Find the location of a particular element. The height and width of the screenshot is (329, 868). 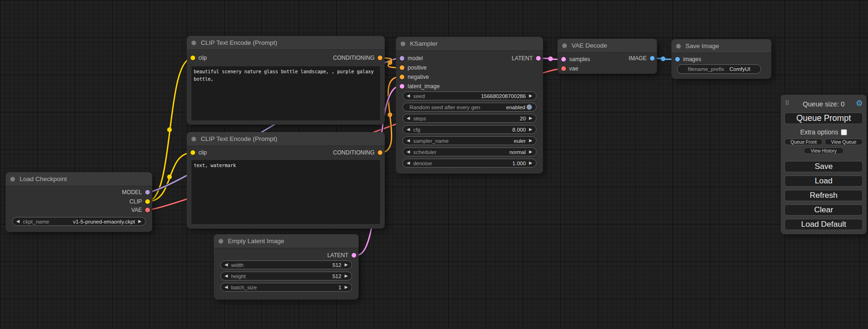

input-port-images: images is located at coordinates (688, 59).